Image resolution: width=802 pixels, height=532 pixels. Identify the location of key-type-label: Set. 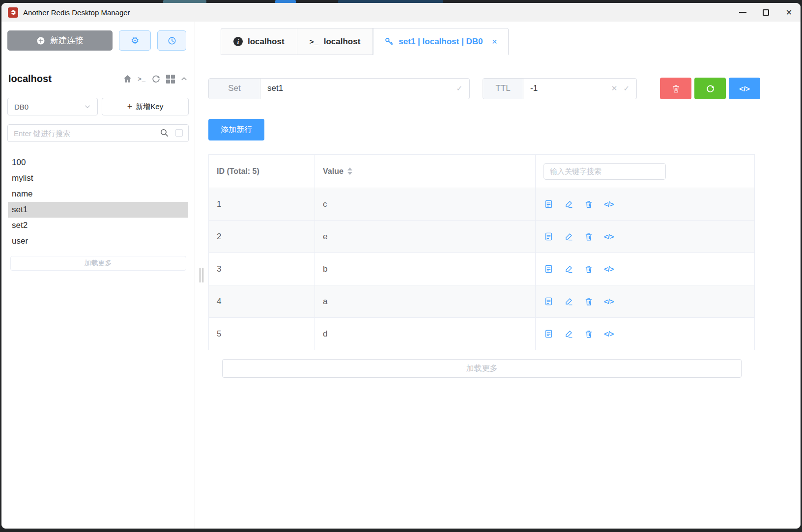
(235, 88).